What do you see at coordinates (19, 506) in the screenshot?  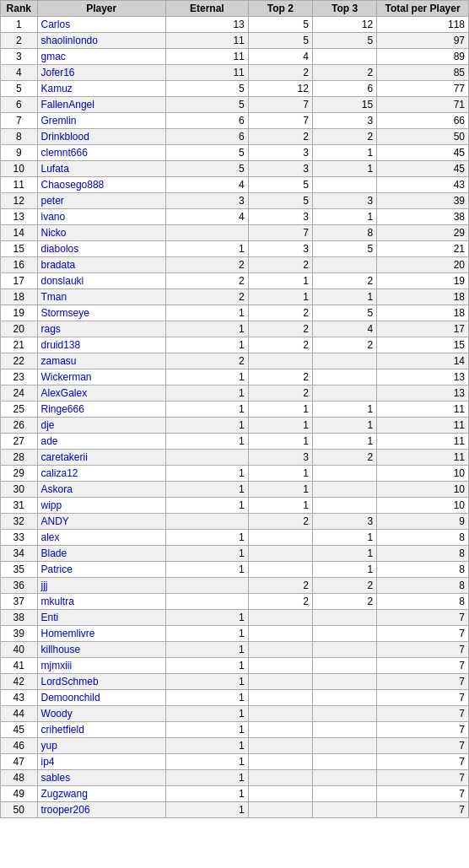 I see `cell-rank: 31` at bounding box center [19, 506].